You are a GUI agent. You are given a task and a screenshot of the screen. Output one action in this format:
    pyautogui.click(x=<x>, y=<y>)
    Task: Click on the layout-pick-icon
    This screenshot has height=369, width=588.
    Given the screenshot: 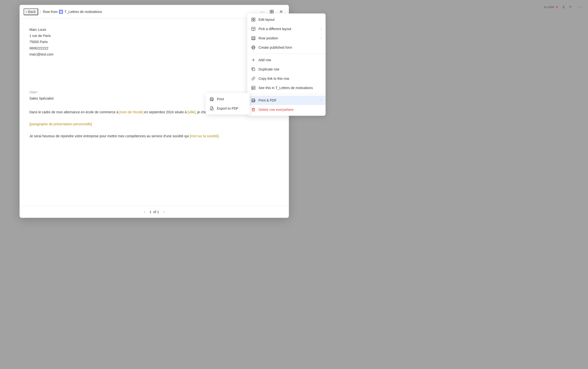 What is the action you would take?
    pyautogui.click(x=253, y=29)
    